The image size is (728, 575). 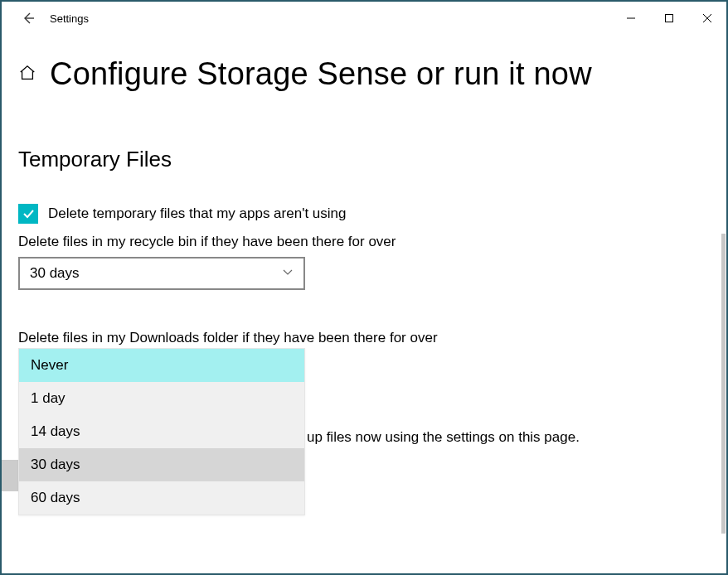 I want to click on temp-files-checkbox, so click(x=28, y=214).